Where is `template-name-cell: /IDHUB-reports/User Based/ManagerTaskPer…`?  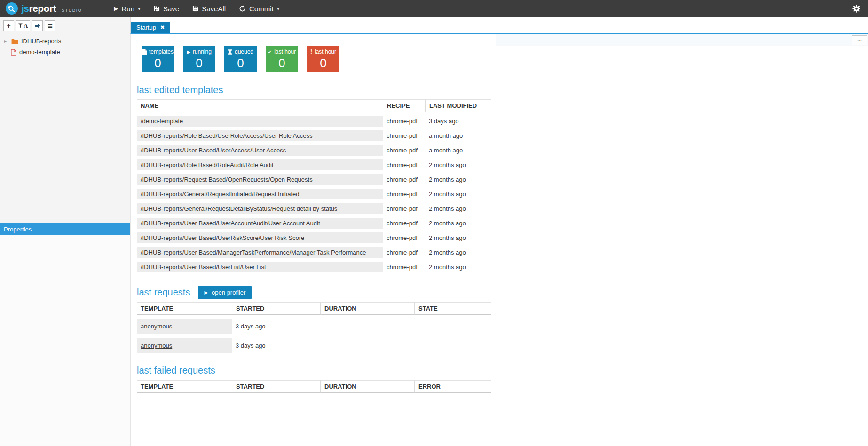
template-name-cell: /IDHUB-reports/User Based/ManagerTaskPer… is located at coordinates (260, 252).